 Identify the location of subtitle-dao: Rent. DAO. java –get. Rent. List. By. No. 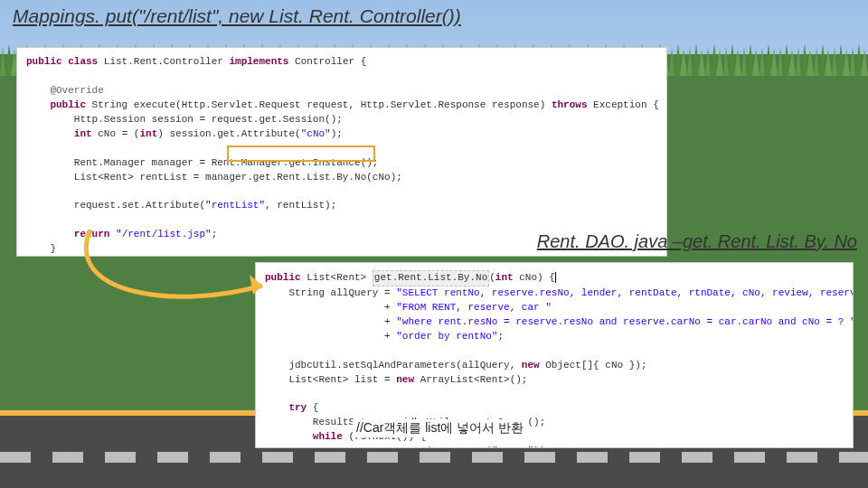
(697, 242).